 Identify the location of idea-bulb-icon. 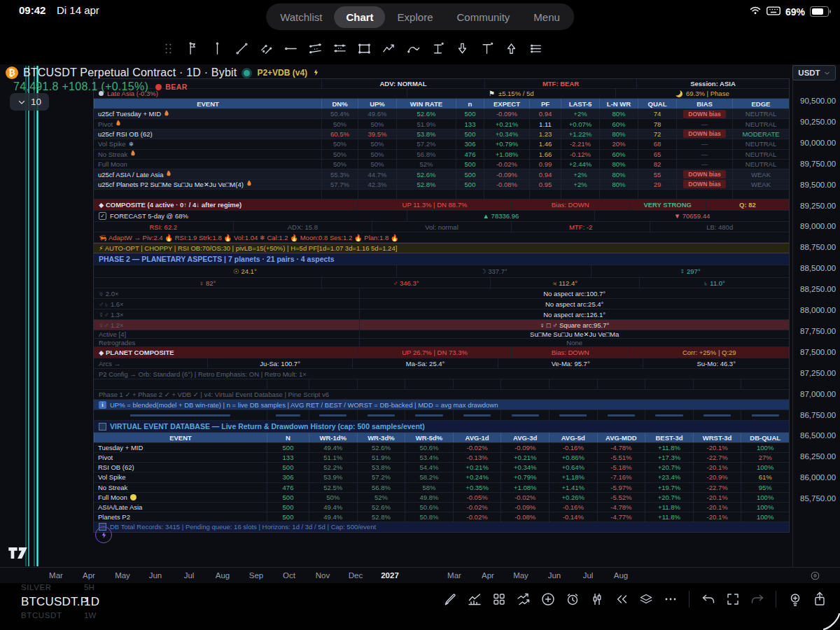
(795, 599).